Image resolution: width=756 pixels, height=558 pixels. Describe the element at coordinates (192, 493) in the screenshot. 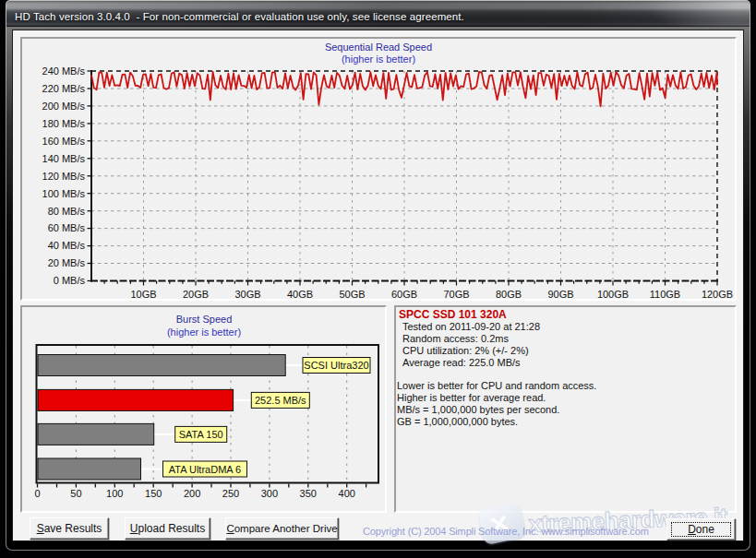

I see `svg-text: 200` at that location.